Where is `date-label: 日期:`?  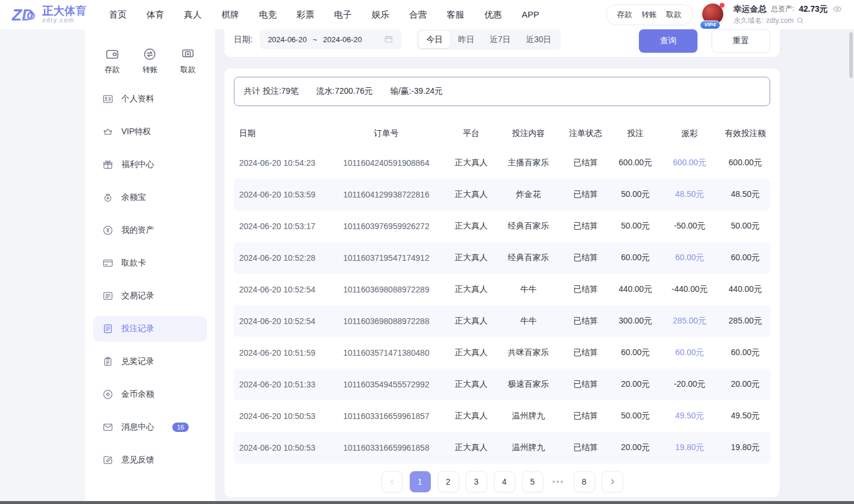 date-label: 日期: is located at coordinates (243, 39).